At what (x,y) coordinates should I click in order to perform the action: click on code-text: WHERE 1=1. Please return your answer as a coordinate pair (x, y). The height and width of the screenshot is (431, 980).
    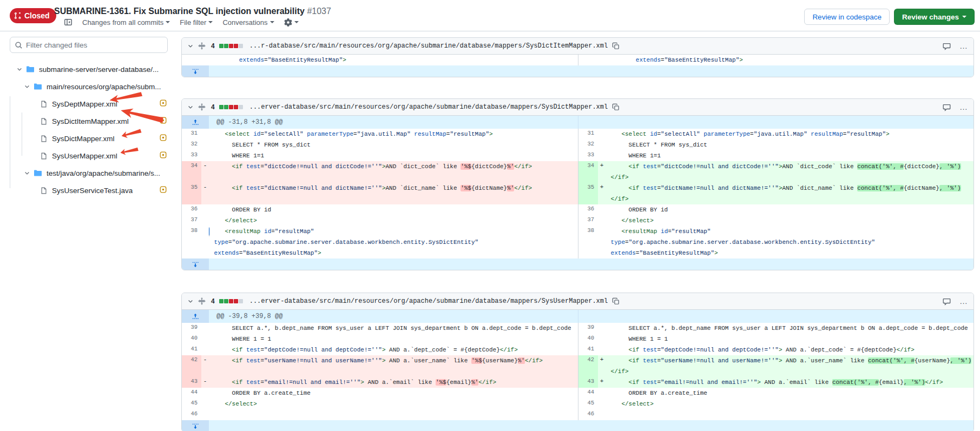
    Looking at the image, I should click on (394, 156).